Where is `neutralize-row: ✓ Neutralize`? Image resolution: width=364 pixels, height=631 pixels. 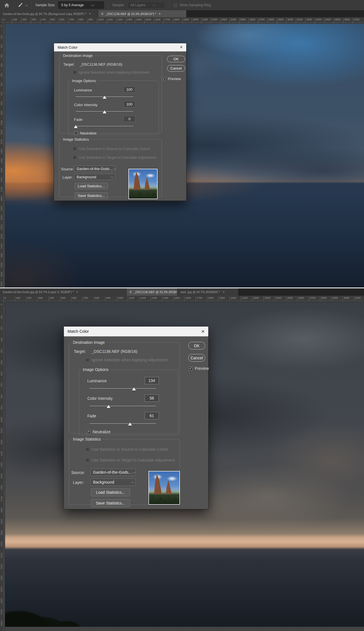 neutralize-row: ✓ Neutralize is located at coordinates (99, 432).